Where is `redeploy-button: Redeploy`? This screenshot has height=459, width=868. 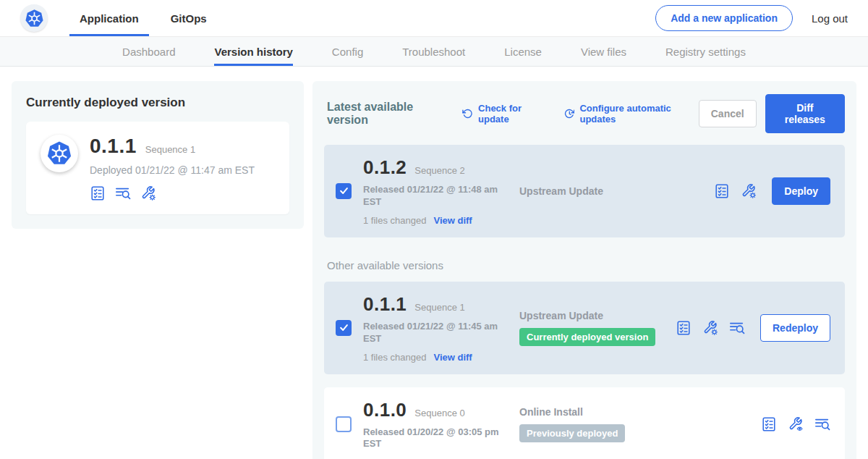
redeploy-button: Redeploy is located at coordinates (796, 328).